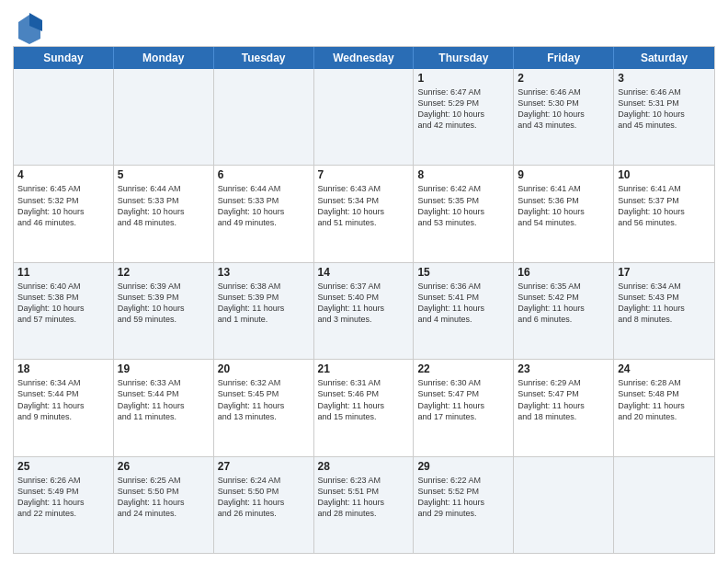  I want to click on day-info: Sunrise: 6:22 AM Sunset: 5:52 PM Dayligh…, so click(463, 497).